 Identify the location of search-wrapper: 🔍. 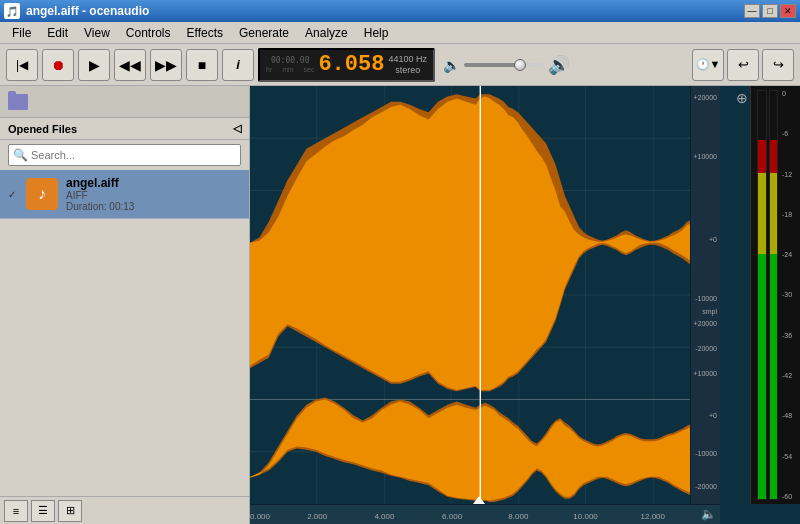
(124, 155).